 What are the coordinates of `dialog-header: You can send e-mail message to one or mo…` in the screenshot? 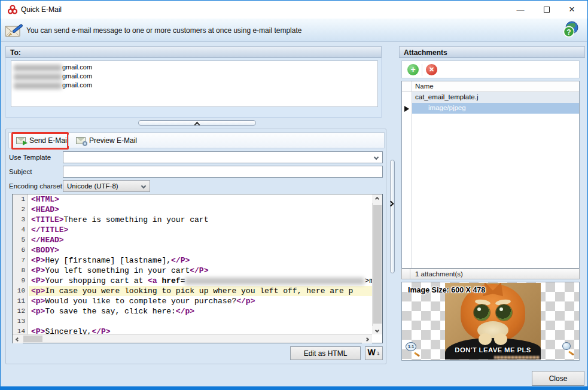 It's located at (294, 30).